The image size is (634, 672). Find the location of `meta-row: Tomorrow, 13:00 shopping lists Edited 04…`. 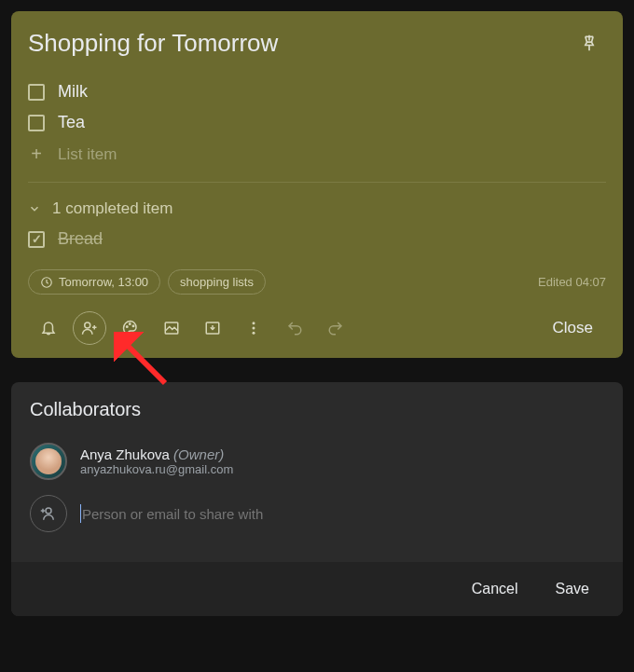

meta-row: Tomorrow, 13:00 shopping lists Edited 04… is located at coordinates (317, 281).